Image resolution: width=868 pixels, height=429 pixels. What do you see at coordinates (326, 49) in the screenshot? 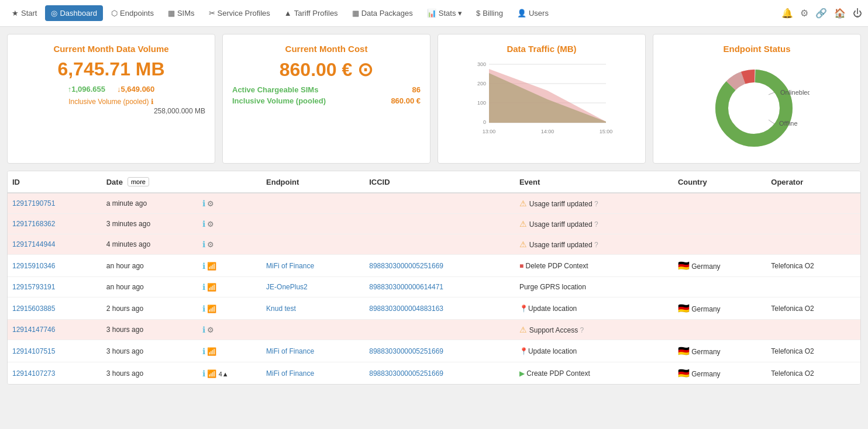
I see `cost-title: Current Month Cost` at bounding box center [326, 49].